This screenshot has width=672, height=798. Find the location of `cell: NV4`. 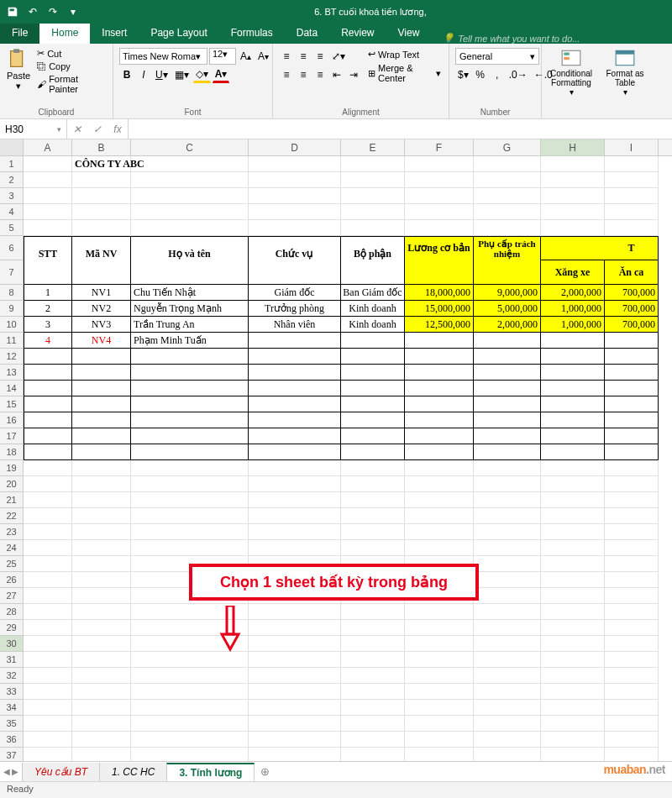

cell: NV4 is located at coordinates (102, 341).